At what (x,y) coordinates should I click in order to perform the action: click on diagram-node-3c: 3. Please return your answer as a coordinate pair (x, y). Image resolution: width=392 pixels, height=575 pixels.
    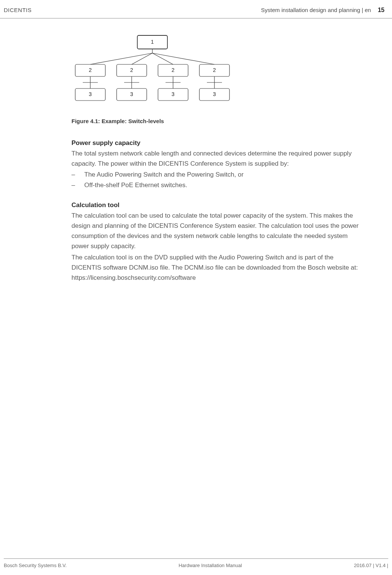
    Looking at the image, I should click on (173, 94).